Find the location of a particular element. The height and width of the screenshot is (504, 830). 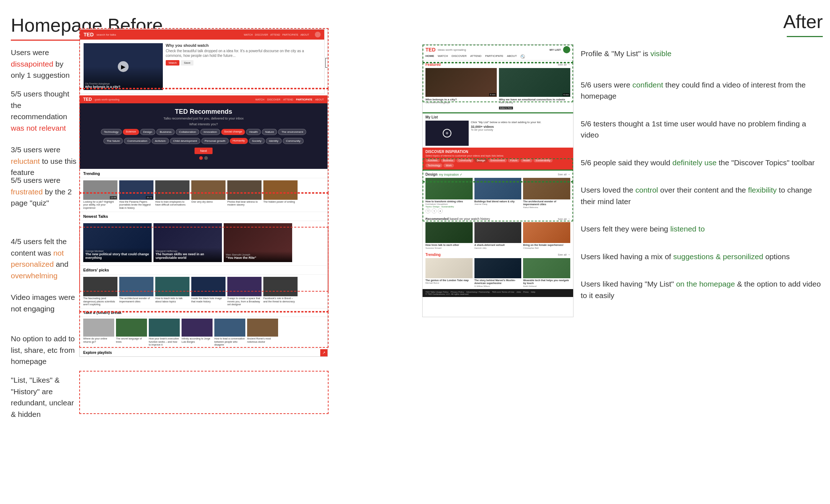

save-btn: Save is located at coordinates (187, 63).